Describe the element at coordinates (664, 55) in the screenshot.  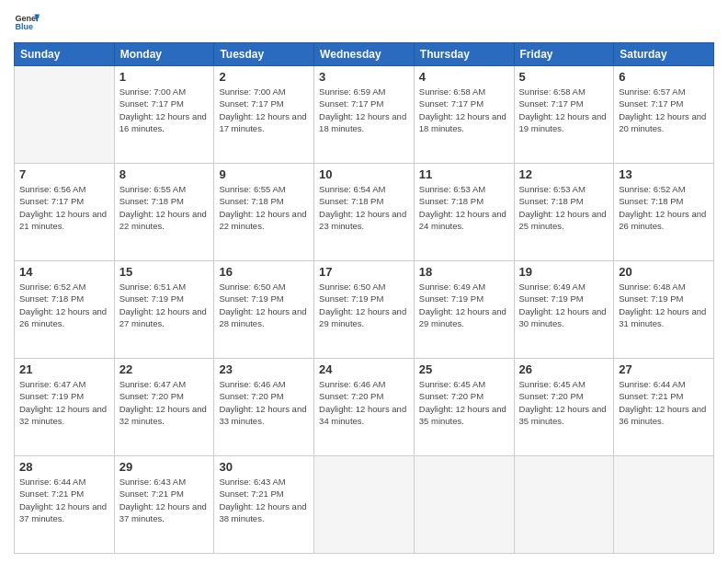
I see `weekday-header-saturday: Saturday` at that location.